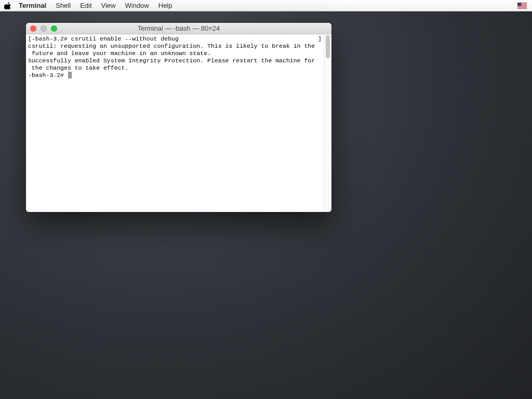 This screenshot has width=532, height=399. Describe the element at coordinates (125, 38) in the screenshot. I see `command-1: csrutil enable --without debug` at that location.